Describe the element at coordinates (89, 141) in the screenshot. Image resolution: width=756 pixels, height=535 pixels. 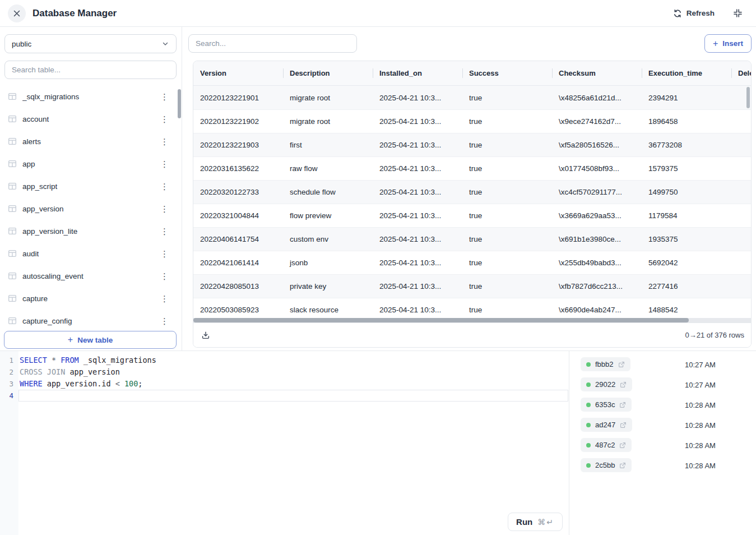
I see `sidebar-table-item: alerts ⋮` at that location.